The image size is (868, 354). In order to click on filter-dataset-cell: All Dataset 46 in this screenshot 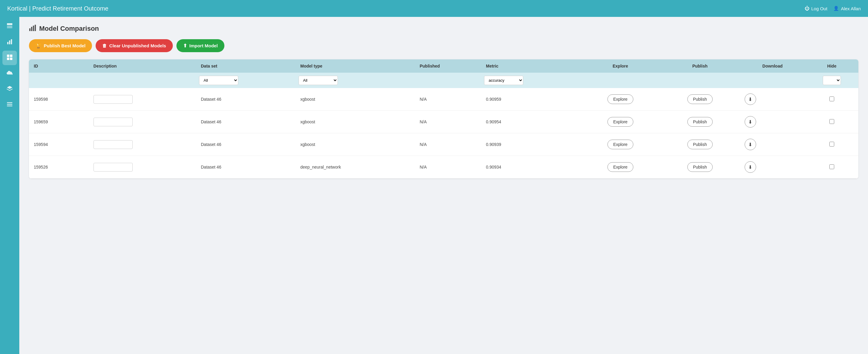, I will do `click(246, 80)`.